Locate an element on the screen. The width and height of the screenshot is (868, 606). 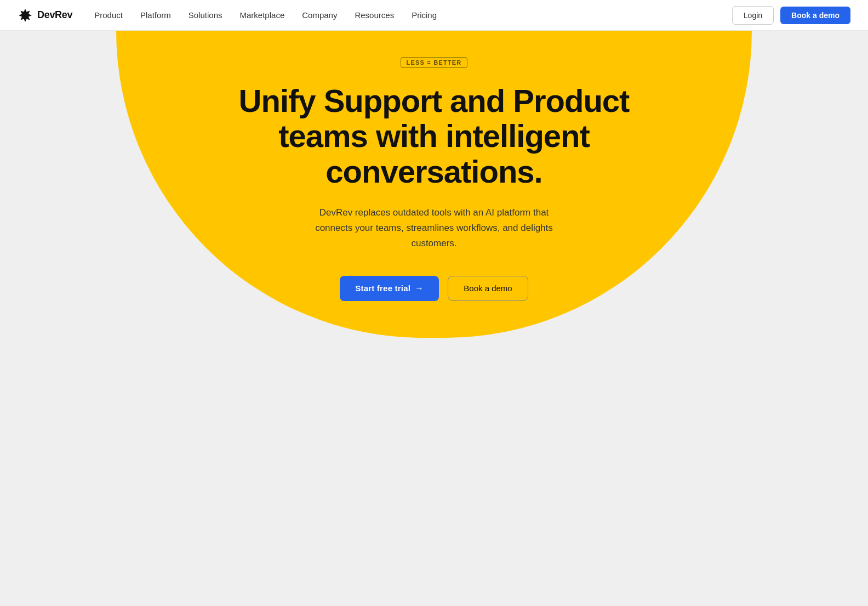
login-button: Login is located at coordinates (753, 15).